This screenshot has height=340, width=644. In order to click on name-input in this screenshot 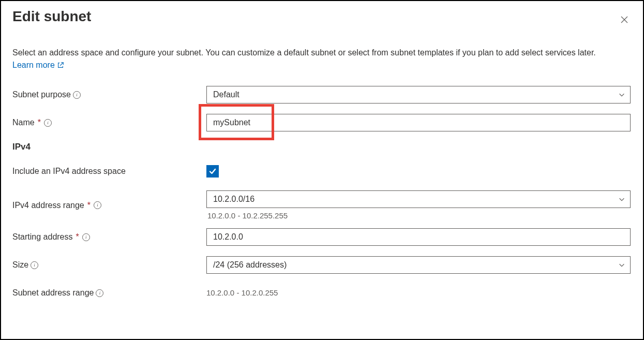, I will do `click(418, 123)`.